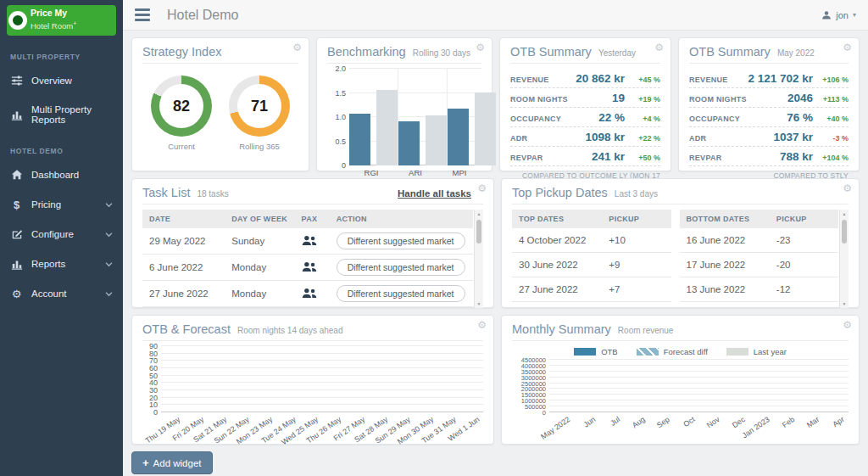  What do you see at coordinates (714, 423) in the screenshot?
I see `x-tick-label: Nov` at bounding box center [714, 423].